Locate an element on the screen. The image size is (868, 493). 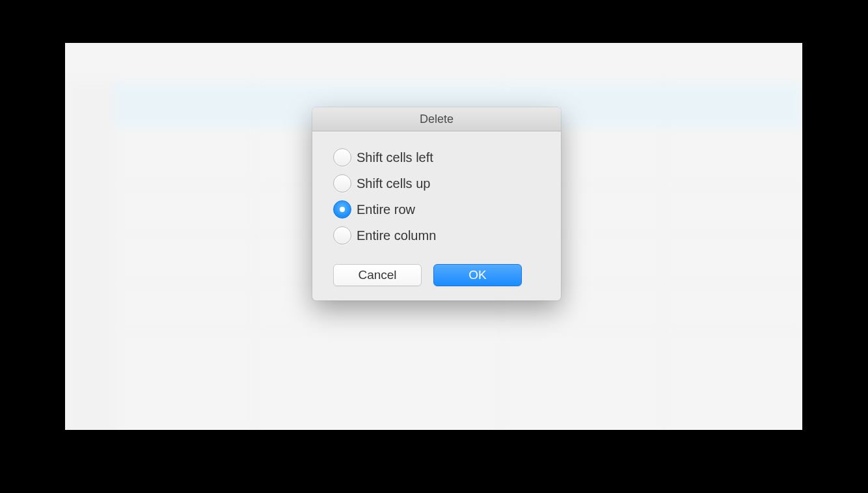
radio-dot-icon is located at coordinates (342, 209).